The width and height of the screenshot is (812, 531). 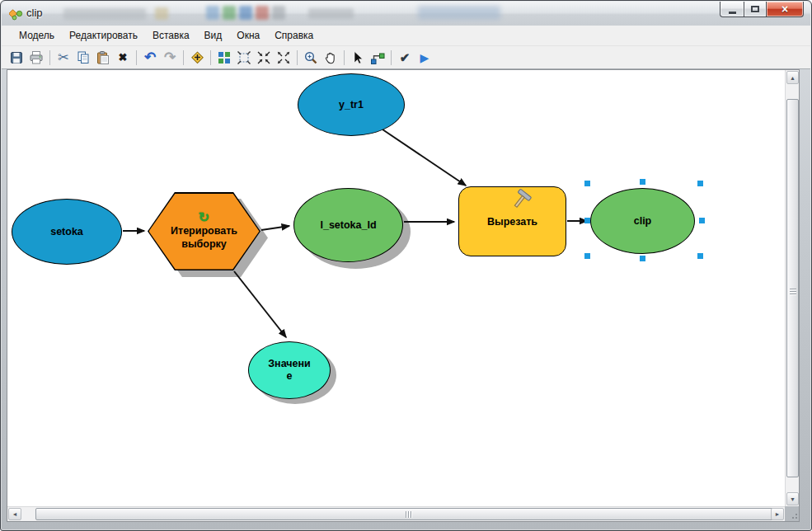 I want to click on node-label: Вырезать, so click(x=513, y=222).